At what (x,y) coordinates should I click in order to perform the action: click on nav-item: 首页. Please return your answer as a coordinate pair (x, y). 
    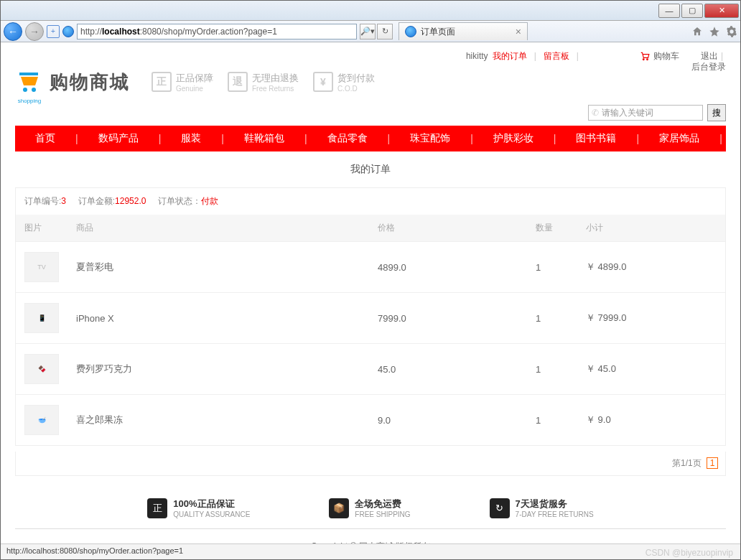
    Looking at the image, I should click on (45, 139).